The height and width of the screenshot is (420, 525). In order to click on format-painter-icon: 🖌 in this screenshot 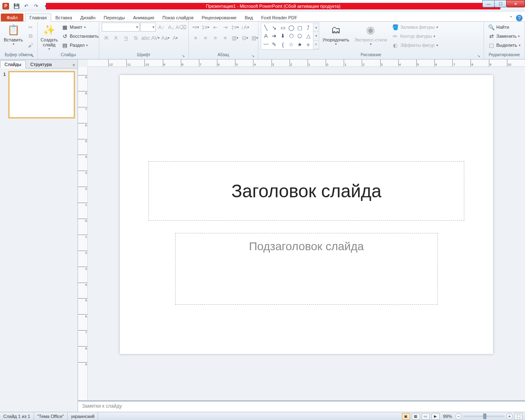, I will do `click(30, 45)`.